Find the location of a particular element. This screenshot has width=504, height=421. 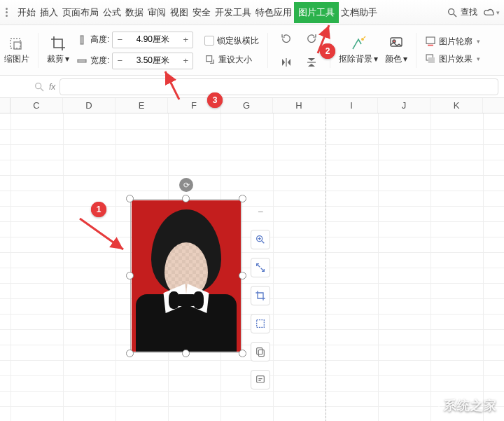

flip-horizontal-icon is located at coordinates (286, 62).